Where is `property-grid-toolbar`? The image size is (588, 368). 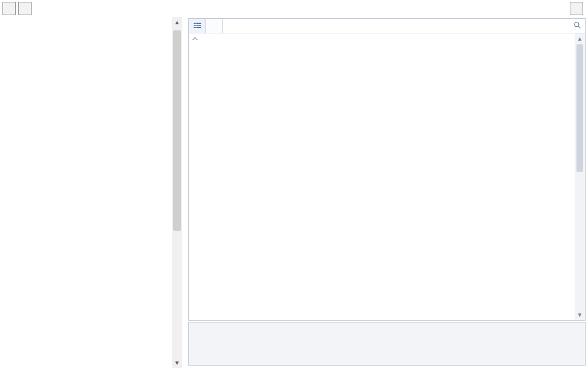
property-grid-toolbar is located at coordinates (387, 26).